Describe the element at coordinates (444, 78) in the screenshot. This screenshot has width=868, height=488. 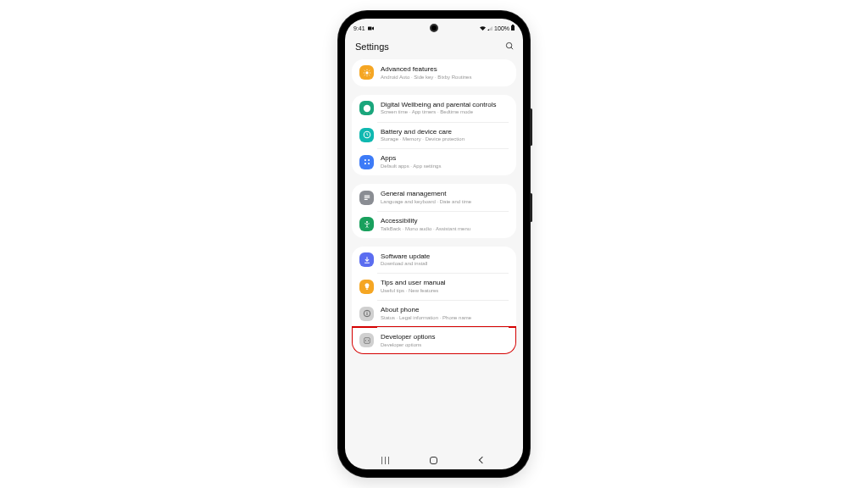
I see `row-subtitle: Android Auto · Side key · Bixby Routines` at that location.